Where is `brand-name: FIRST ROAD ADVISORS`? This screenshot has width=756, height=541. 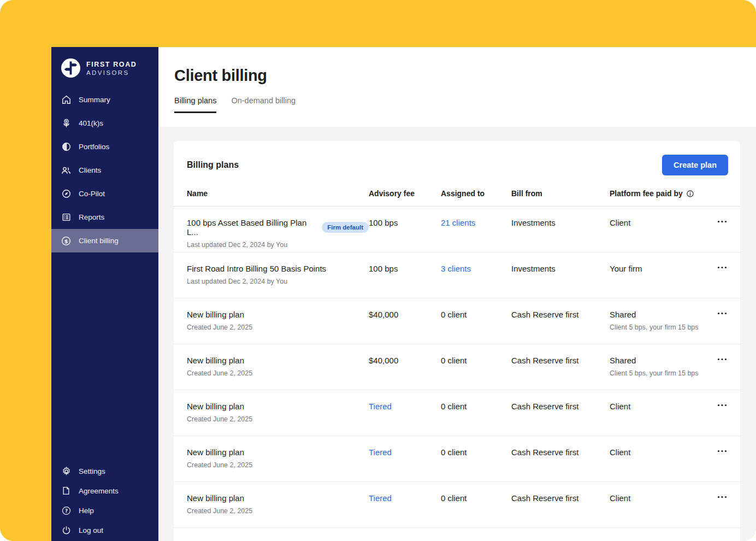 brand-name: FIRST ROAD ADVISORS is located at coordinates (111, 68).